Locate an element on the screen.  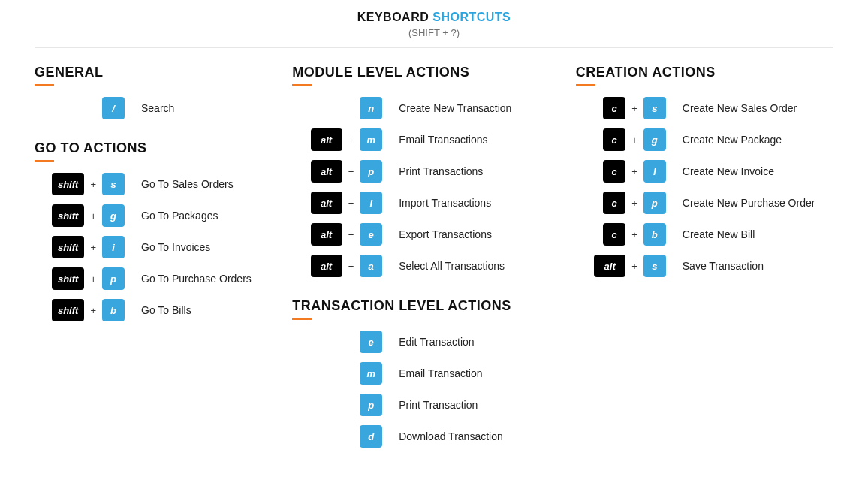
shortcut-label: Save Transaction is located at coordinates (723, 266).